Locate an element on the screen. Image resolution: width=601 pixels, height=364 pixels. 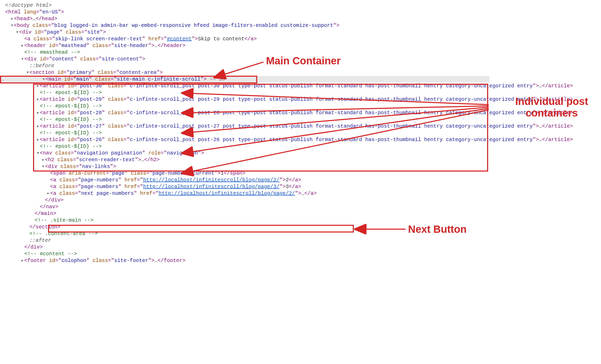
footer-collapsed: ▸<footer id="colophon" class="site-foote… is located at coordinates (255, 261).